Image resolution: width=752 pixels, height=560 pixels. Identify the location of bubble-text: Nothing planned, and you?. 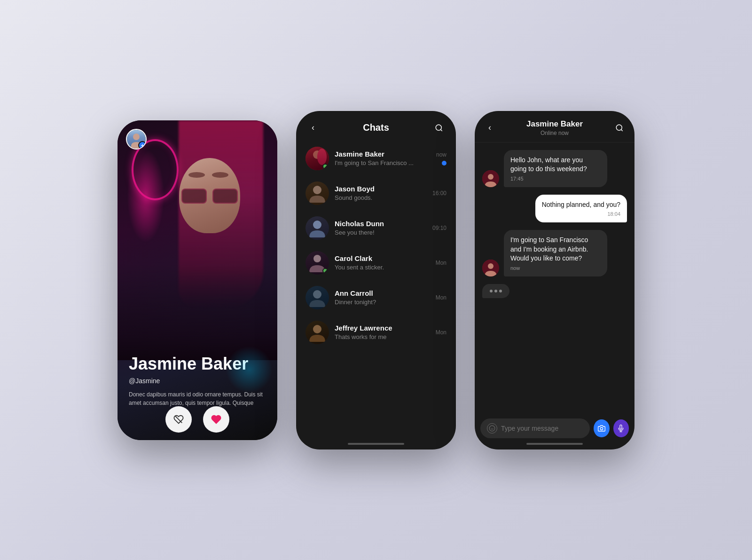
(581, 205).